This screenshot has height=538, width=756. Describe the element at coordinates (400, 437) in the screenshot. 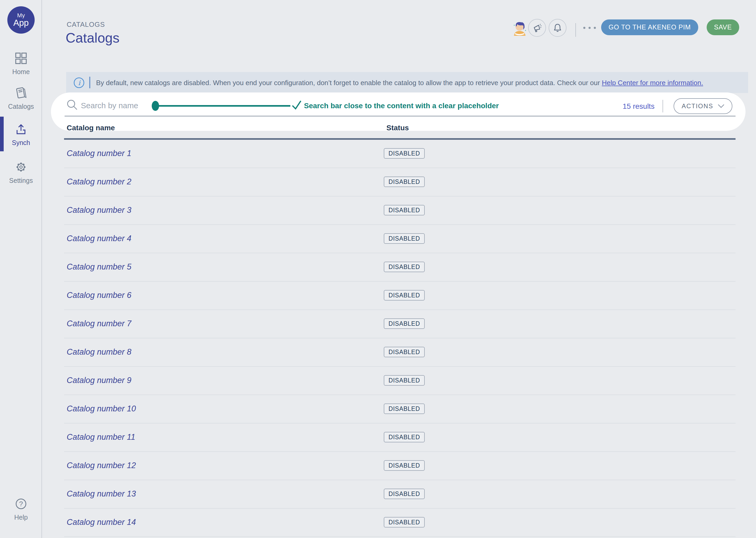

I see `table-row: Catalog number 11 DISABLED` at that location.